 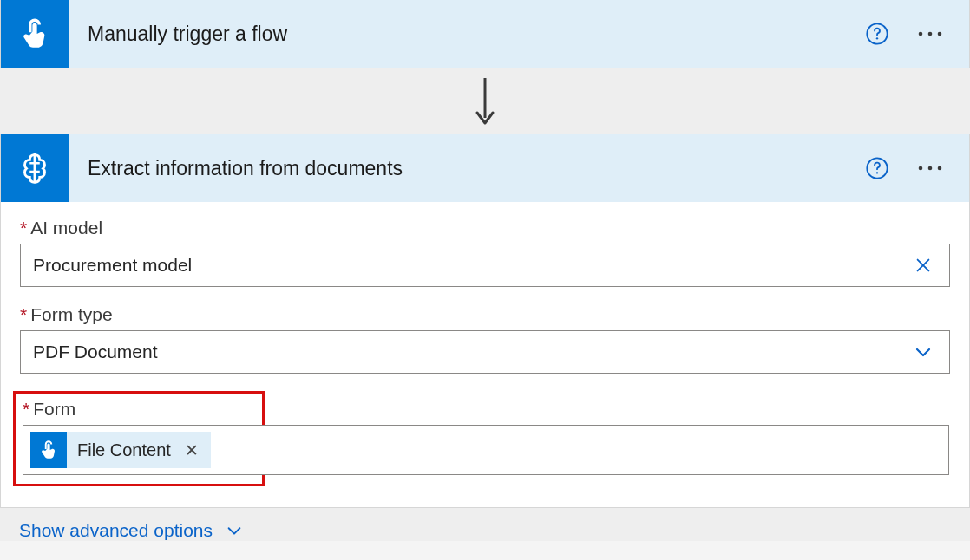 What do you see at coordinates (476, 35) in the screenshot?
I see `trigger-title: Manually trigger a flow` at bounding box center [476, 35].